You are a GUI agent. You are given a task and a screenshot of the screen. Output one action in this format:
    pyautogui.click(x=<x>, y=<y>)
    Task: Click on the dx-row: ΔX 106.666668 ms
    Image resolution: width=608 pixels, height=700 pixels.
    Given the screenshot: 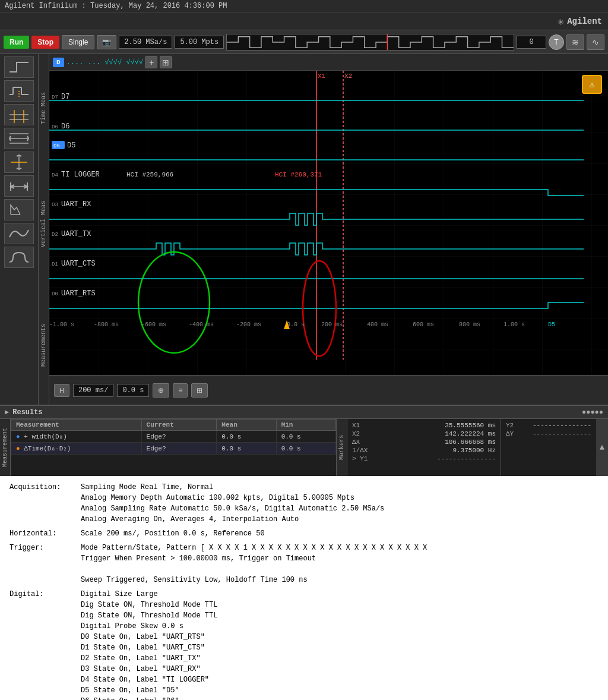 What is the action you would take?
    pyautogui.click(x=424, y=442)
    